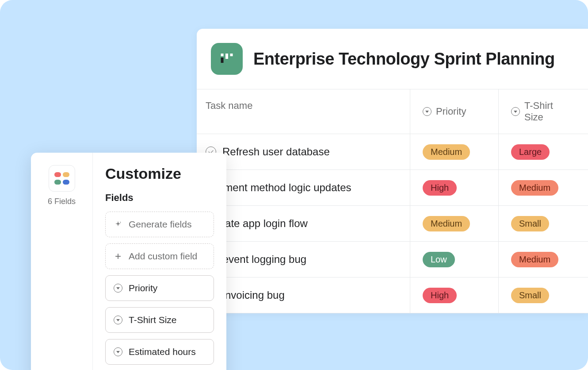 This screenshot has width=588, height=370. What do you see at coordinates (160, 320) in the screenshot?
I see `field-list: PriorityT-Shirt SizeEstimated hours` at bounding box center [160, 320].